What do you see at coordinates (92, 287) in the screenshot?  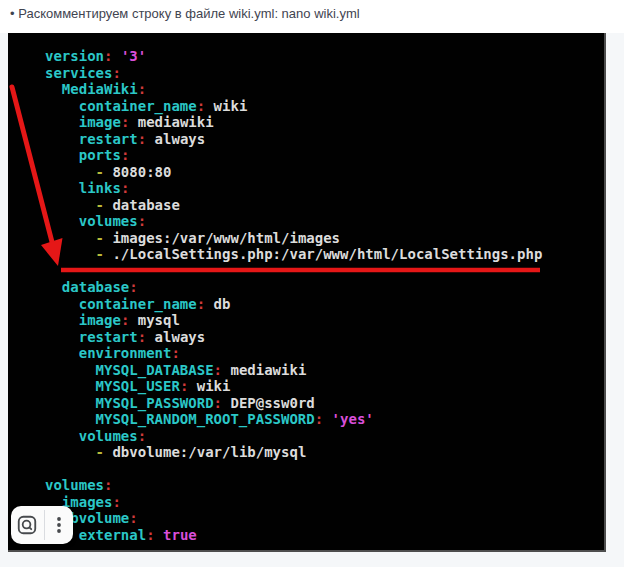 I see `code-line: database:` at bounding box center [92, 287].